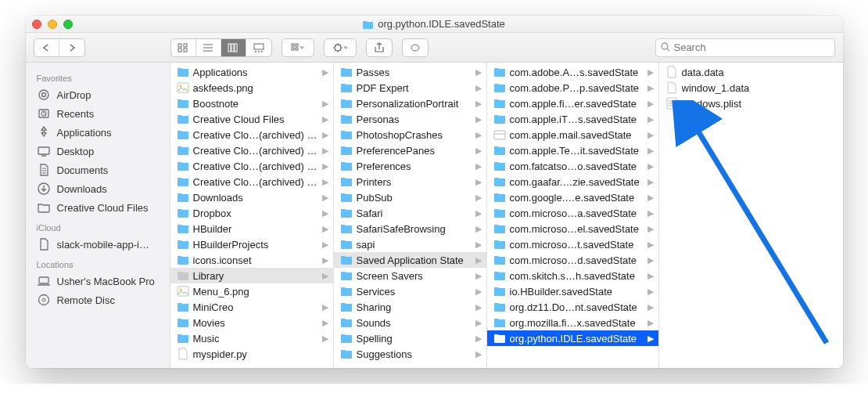  What do you see at coordinates (47, 48) in the screenshot?
I see `back-button` at bounding box center [47, 48].